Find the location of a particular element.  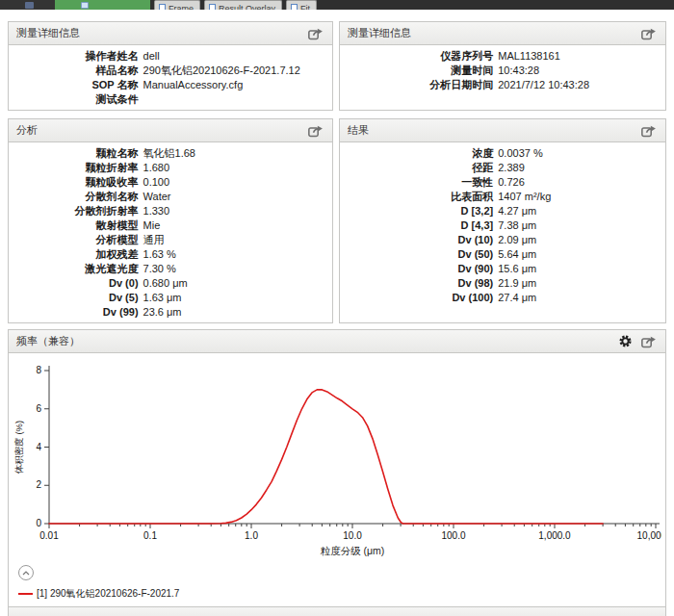

legend-line-swatch is located at coordinates (25, 594).